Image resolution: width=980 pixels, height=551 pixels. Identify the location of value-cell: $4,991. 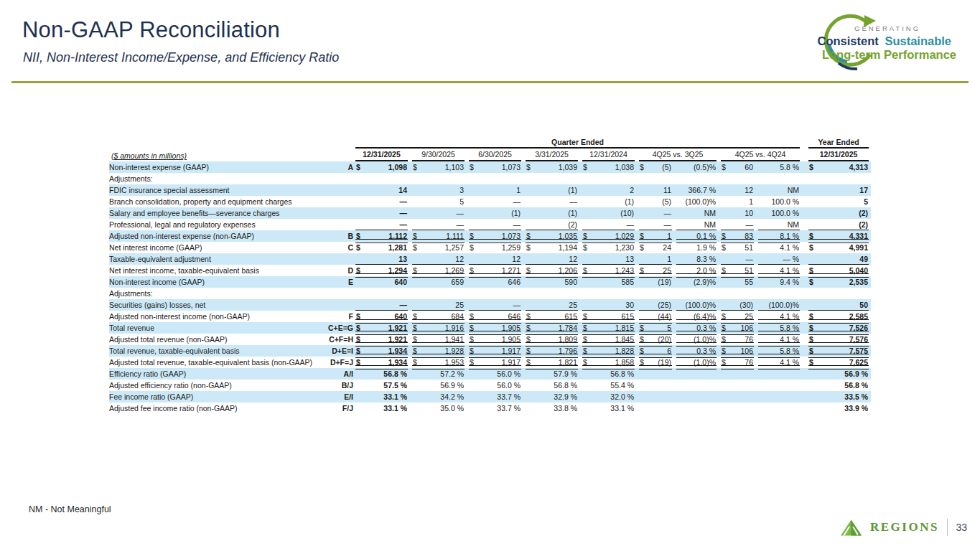
(836, 248).